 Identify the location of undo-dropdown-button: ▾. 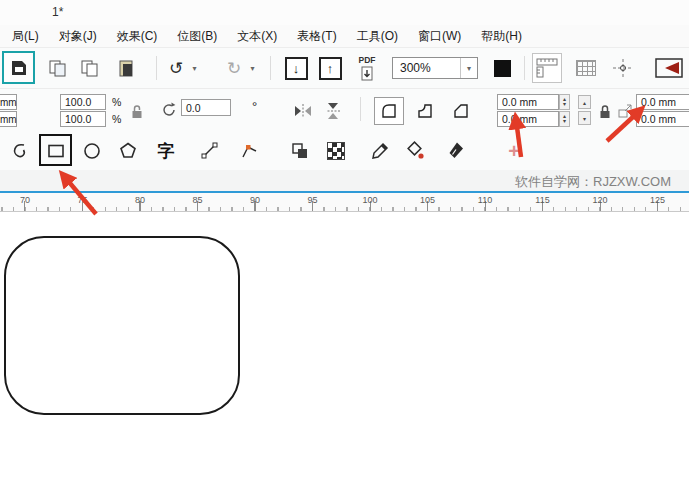
(194, 68).